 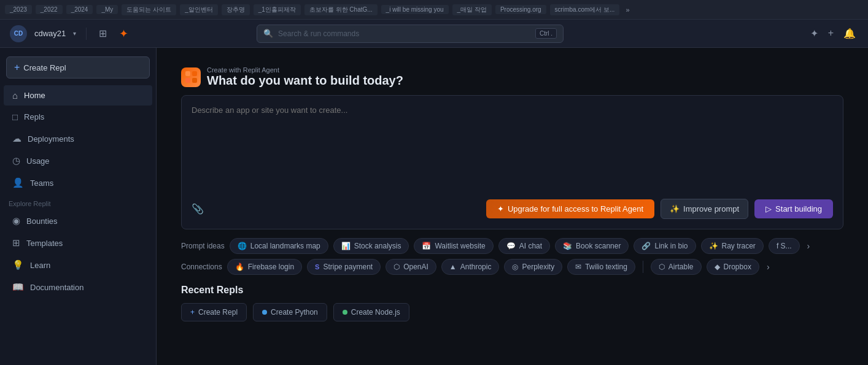 I want to click on browser-tab: _My, so click(x=107, y=10).